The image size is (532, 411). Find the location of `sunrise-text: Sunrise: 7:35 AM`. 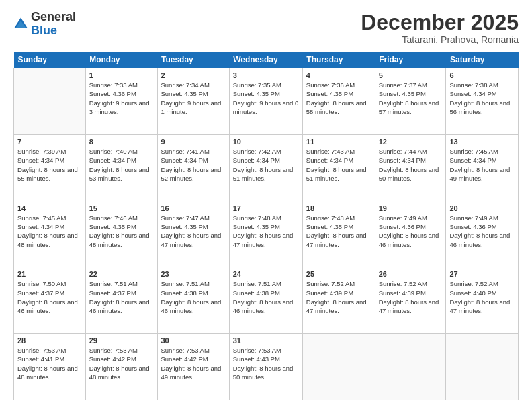

sunrise-text: Sunrise: 7:35 AM is located at coordinates (257, 85).